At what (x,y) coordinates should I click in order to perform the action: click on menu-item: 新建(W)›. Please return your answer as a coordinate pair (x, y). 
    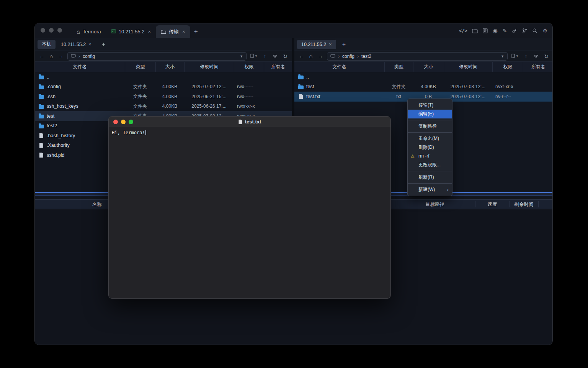
    Looking at the image, I should click on (430, 189).